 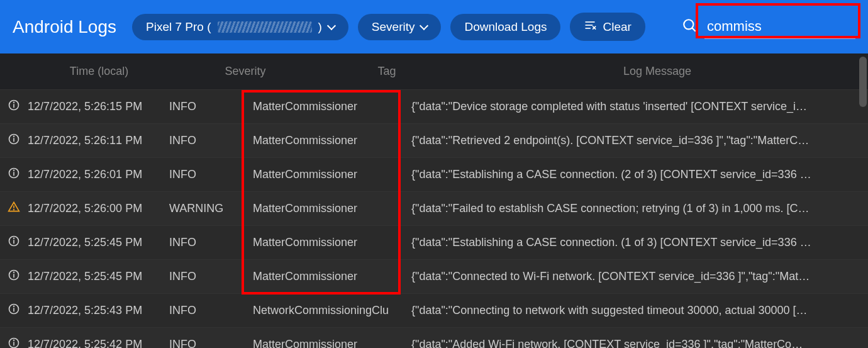 What do you see at coordinates (506, 27) in the screenshot?
I see `download-logs-button: Download Logs` at bounding box center [506, 27].